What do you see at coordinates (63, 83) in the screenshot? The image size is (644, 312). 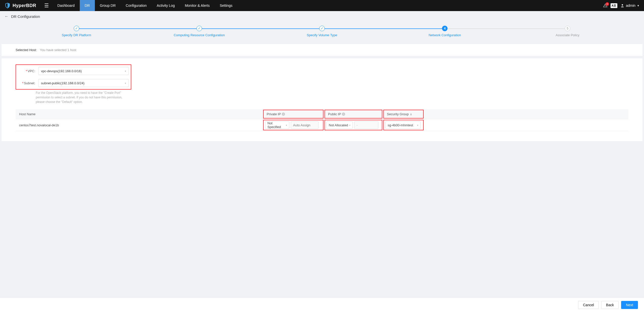 I see `subnet-select-value: subnet-public(192.168.0.0/24)` at bounding box center [63, 83].